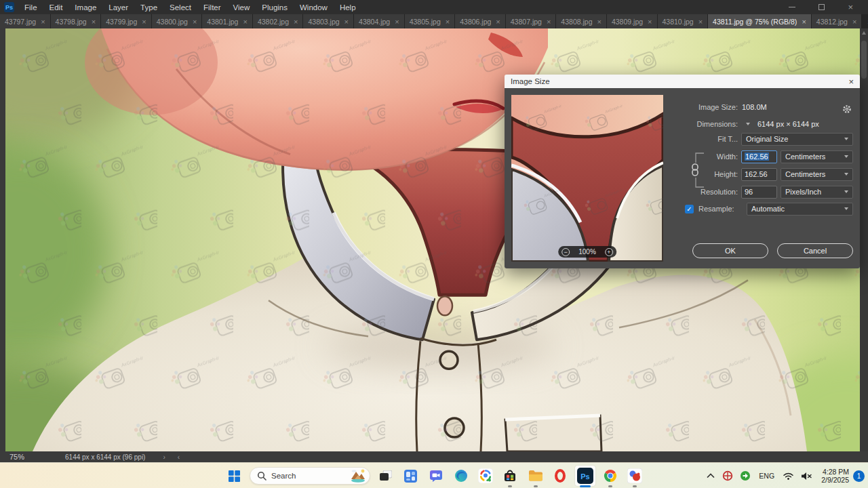 The height and width of the screenshot is (488, 868). What do you see at coordinates (328, 22) in the screenshot?
I see `tab-43803-jpg: 43803.jpg×` at bounding box center [328, 22].